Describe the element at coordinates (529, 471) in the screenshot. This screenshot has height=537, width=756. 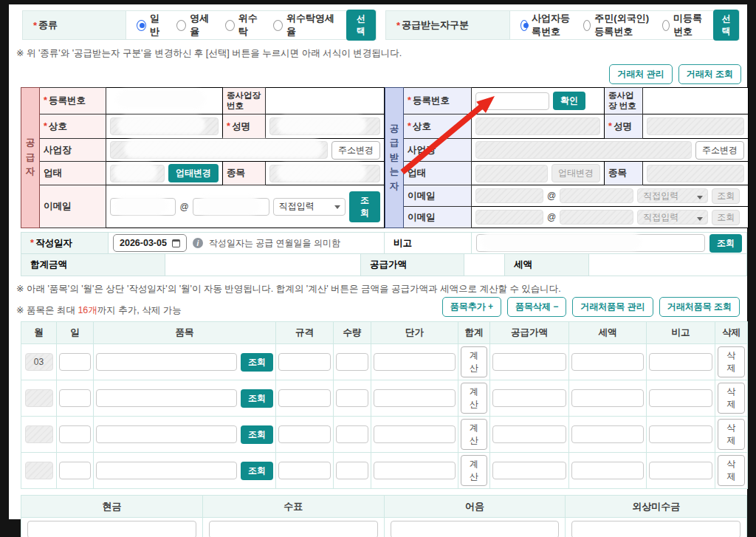
I see `item4-supply-input` at that location.